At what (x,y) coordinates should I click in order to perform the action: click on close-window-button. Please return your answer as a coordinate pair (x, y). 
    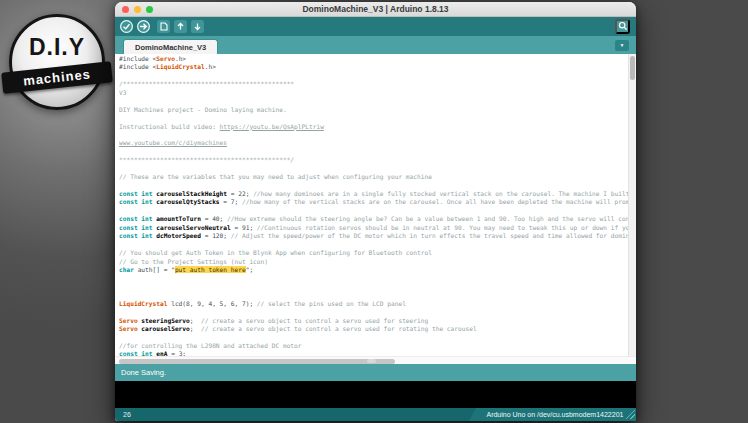
    Looking at the image, I should click on (126, 10).